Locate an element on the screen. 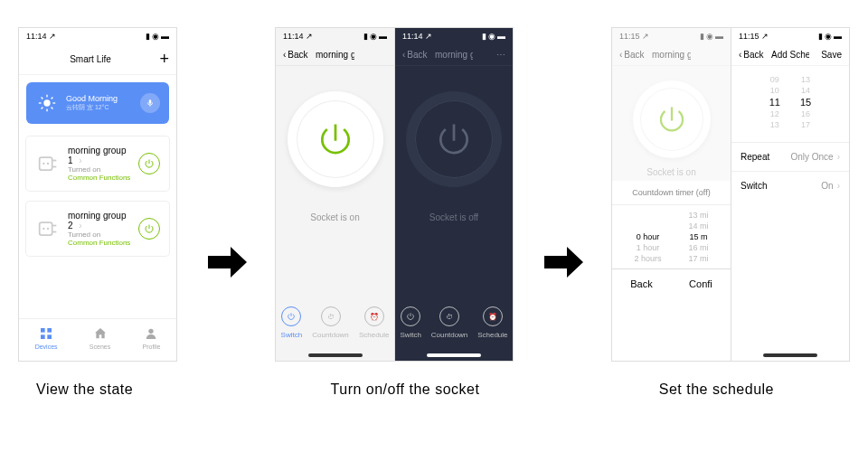  status-bar: 11:15↗ ▮◉▬ is located at coordinates (790, 36).